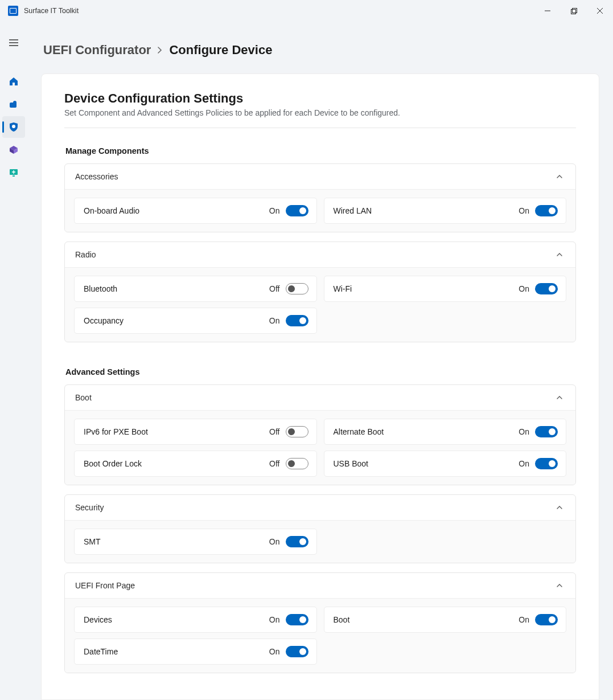 This screenshot has height=700, width=613. What do you see at coordinates (196, 464) in the screenshot?
I see `toggle-boot-order-lock: Boot Order Lock Off` at bounding box center [196, 464].